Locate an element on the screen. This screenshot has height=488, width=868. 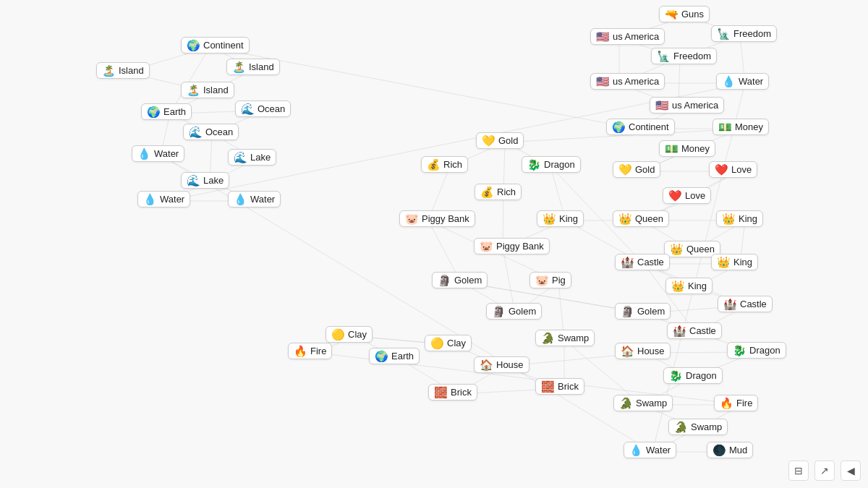
node-label-house2: House is located at coordinates (651, 351).